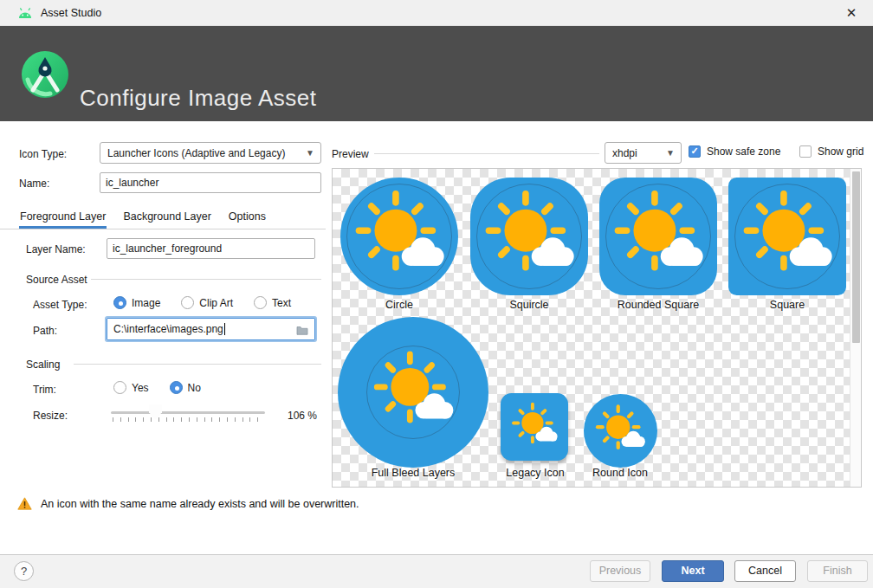  Describe the element at coordinates (57, 280) in the screenshot. I see `source-asset-section-label: Source Asset` at that location.